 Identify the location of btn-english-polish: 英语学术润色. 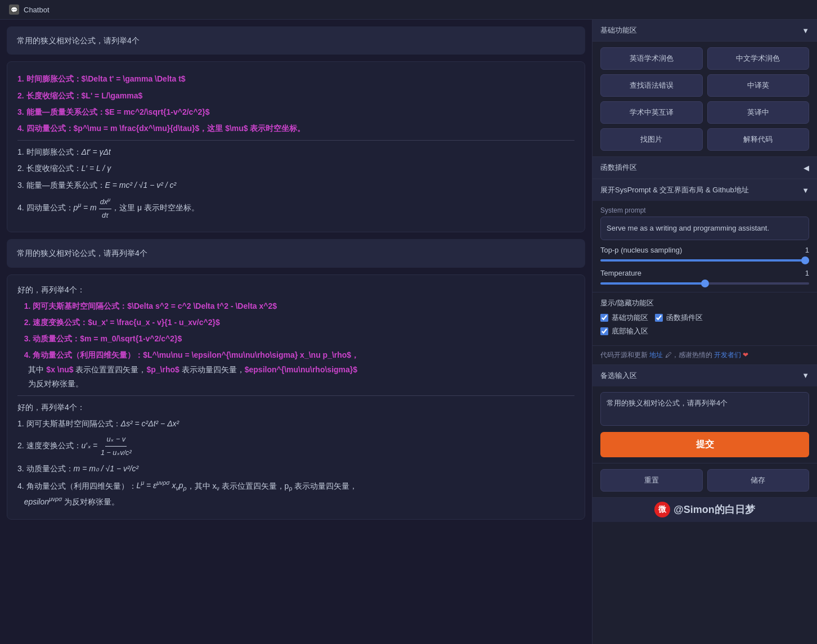
(652, 58).